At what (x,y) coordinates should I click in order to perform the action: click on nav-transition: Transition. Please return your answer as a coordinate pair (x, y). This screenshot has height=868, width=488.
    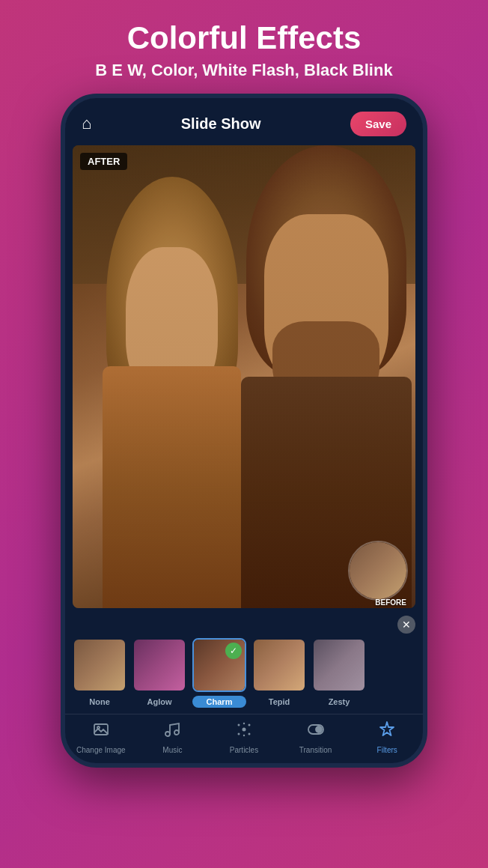
    Looking at the image, I should click on (316, 737).